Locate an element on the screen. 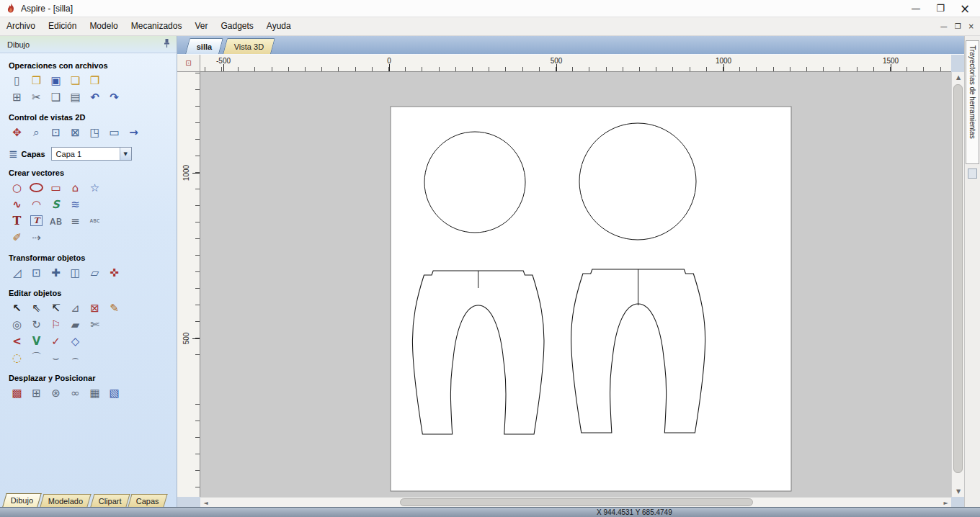  layer-select: Capa 1 ▼ is located at coordinates (92, 154).